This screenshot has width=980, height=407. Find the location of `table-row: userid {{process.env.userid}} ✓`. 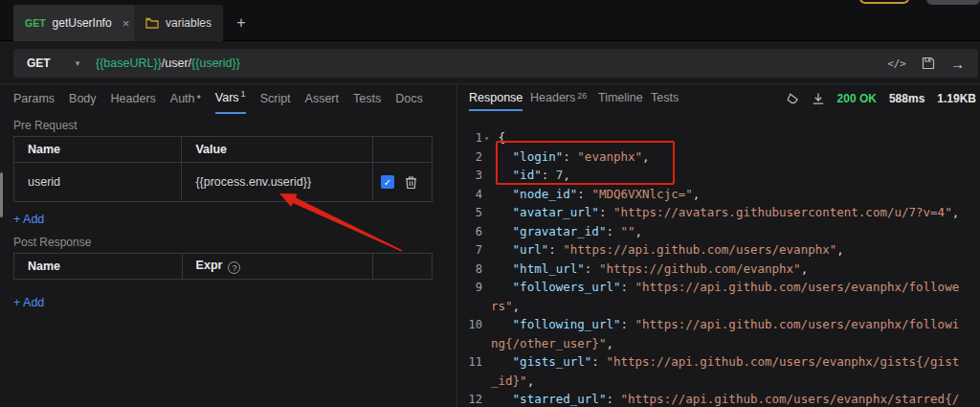

table-row: userid {{process.env.userid}} ✓ is located at coordinates (224, 182).